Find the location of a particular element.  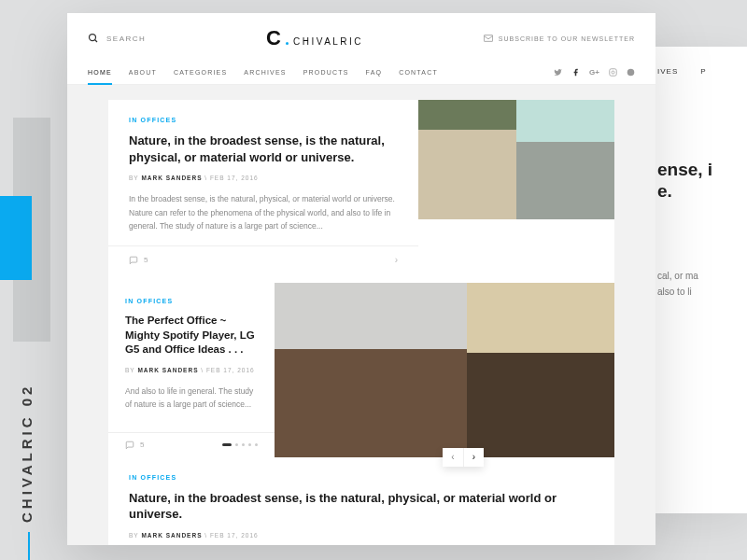

nav-home: HOME is located at coordinates (100, 72).